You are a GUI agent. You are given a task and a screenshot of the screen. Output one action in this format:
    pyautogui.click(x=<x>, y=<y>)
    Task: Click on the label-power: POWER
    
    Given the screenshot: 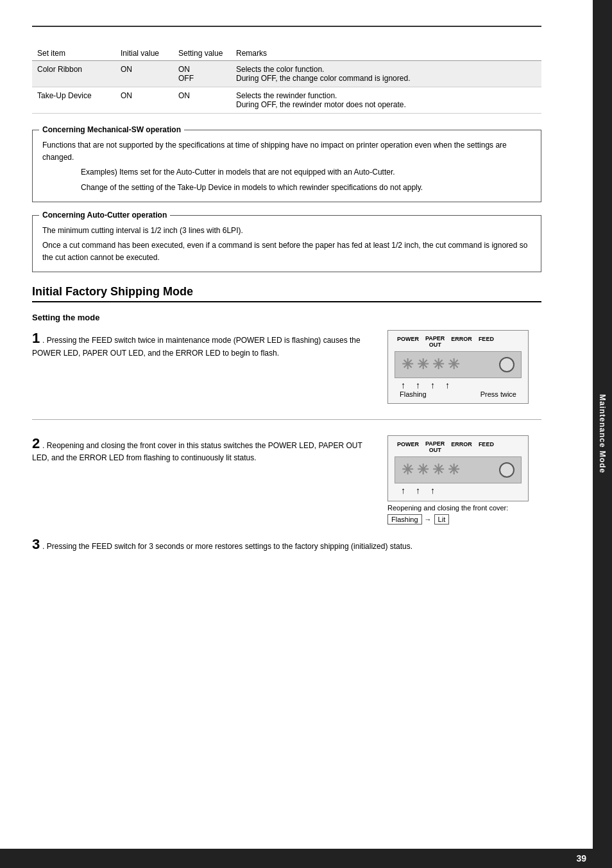 What is the action you would take?
    pyautogui.click(x=408, y=342)
    